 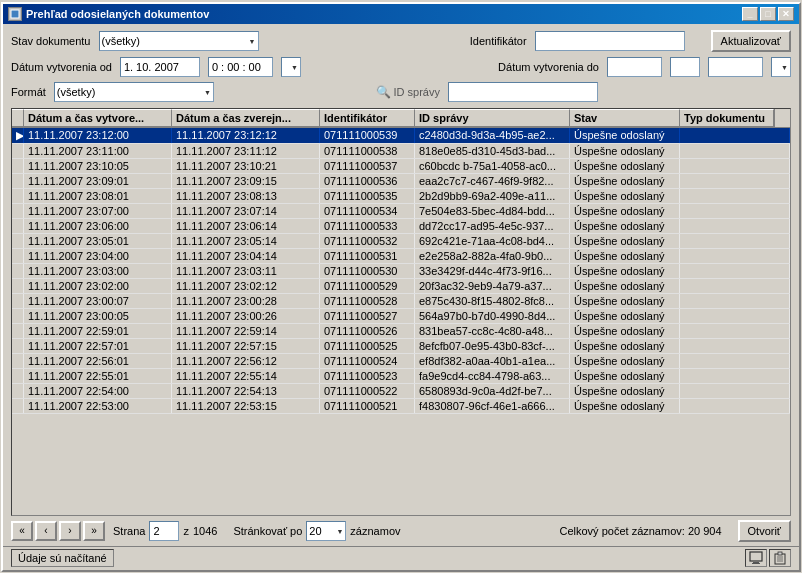 I want to click on table-row: 11.11.2007 22:55:0111.11.2007 22:55:1407…, so click(x=401, y=376).